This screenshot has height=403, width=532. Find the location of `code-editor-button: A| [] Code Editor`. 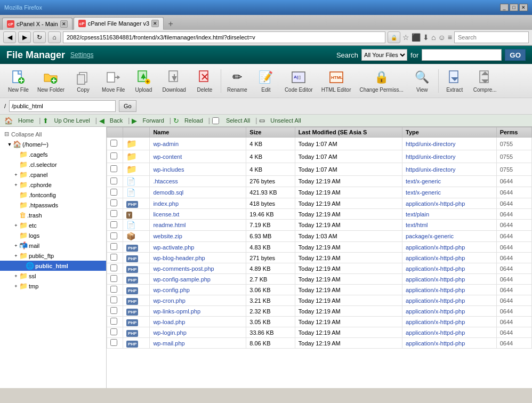

code-editor-button: A| [] Code Editor is located at coordinates (299, 81).